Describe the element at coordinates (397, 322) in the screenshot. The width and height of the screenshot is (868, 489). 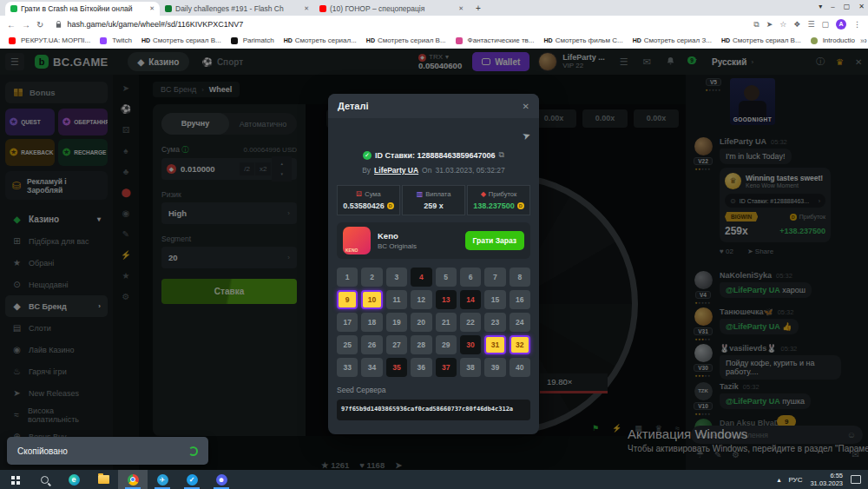
I see `keno-cell: 19` at that location.